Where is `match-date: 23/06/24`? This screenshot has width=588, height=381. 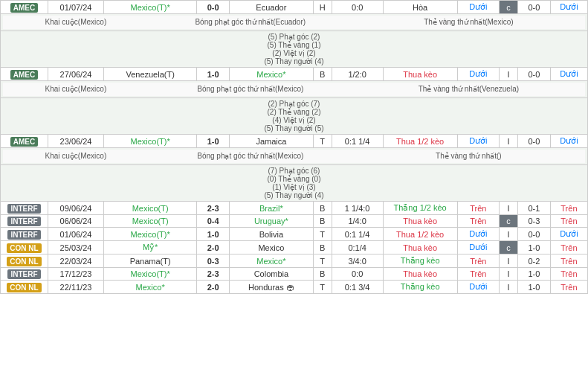
match-date: 23/06/24 is located at coordinates (76, 141).